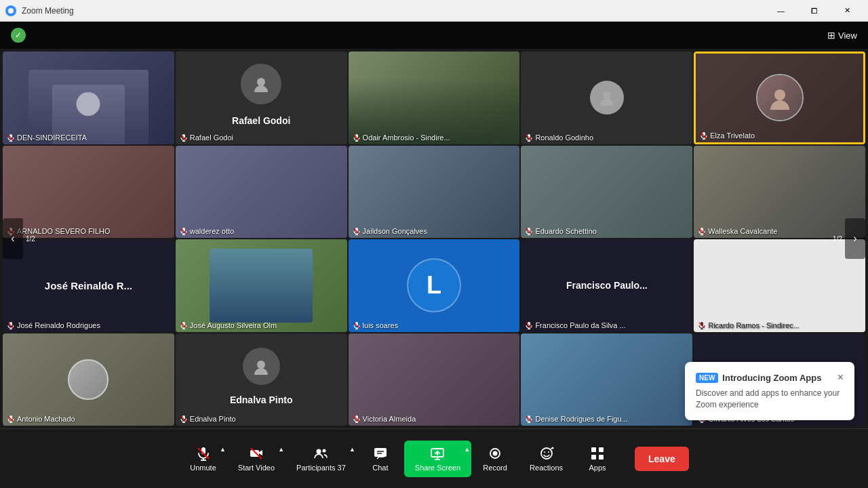 Image resolution: width=868 pixels, height=488 pixels. Describe the element at coordinates (434, 380) in the screenshot. I see `video-cell-18: Victoria Almeida` at that location.